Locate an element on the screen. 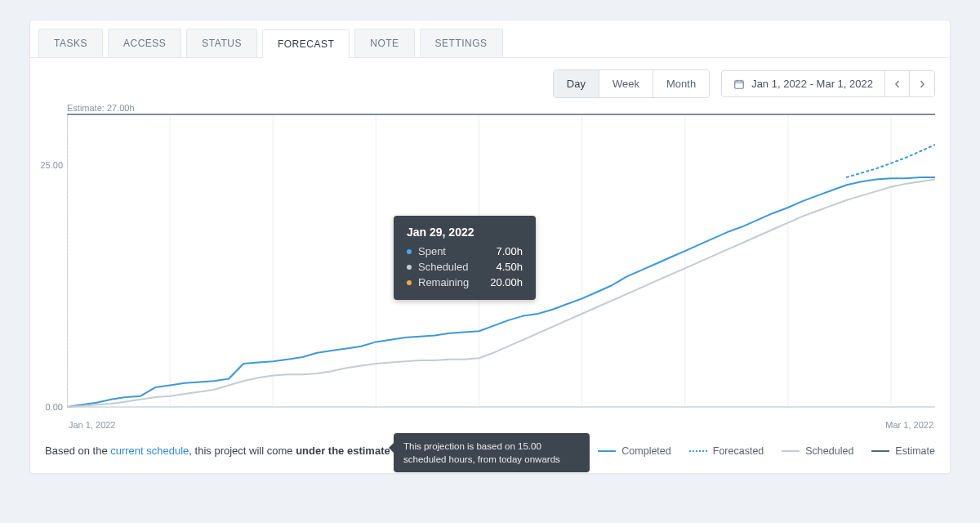 This screenshot has height=523, width=980. legend-forecasted: Forecasted is located at coordinates (727, 451).